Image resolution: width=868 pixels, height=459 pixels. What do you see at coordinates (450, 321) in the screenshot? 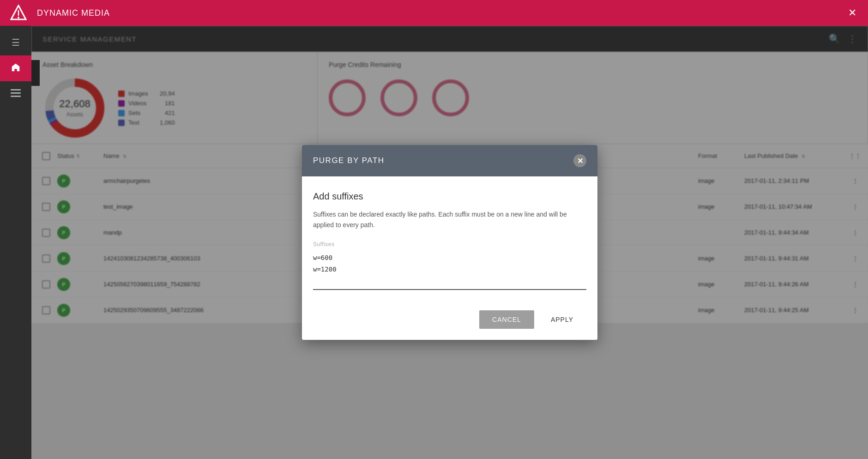
I see `dialog-footer: CANCEL APPLY` at bounding box center [450, 321].